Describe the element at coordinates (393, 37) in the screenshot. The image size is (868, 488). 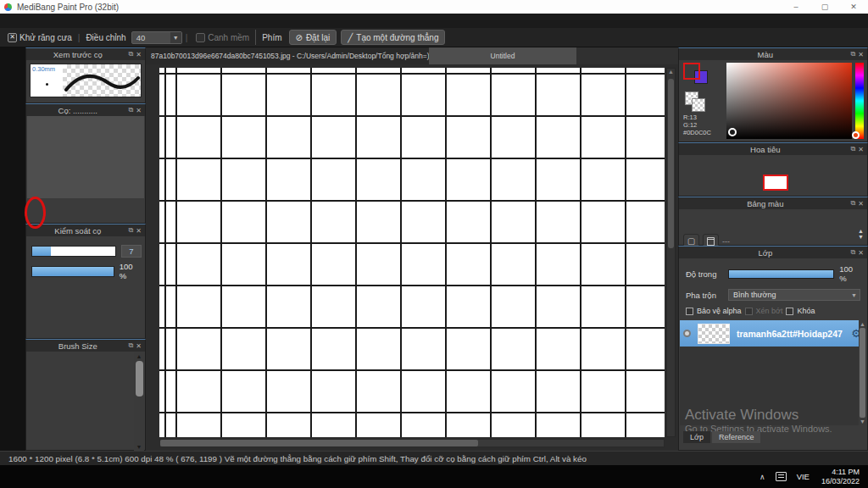
I see `make-line-button: ╱ Tạo một đường thẳng` at that location.